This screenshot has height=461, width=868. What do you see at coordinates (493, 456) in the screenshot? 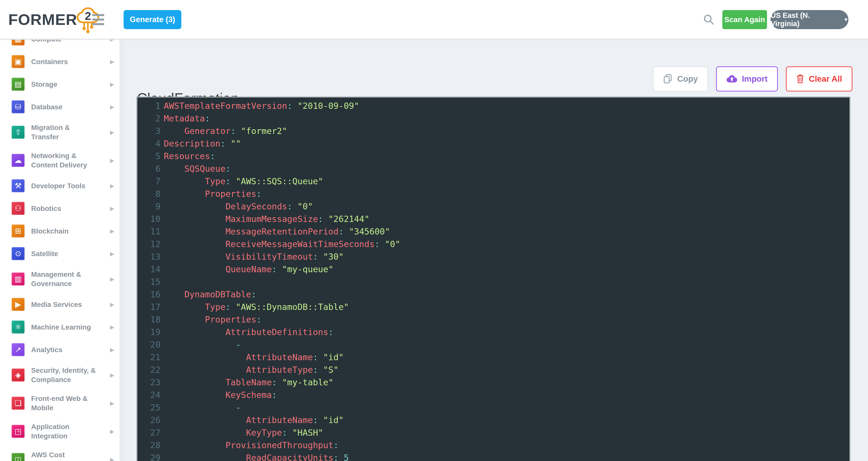
I see `code-line: 29 ReadCapacityUnits: 5` at bounding box center [493, 456].